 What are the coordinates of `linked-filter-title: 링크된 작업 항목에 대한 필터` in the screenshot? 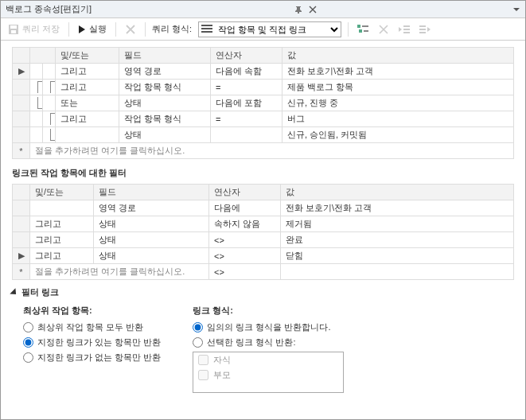 It's located at (263, 173).